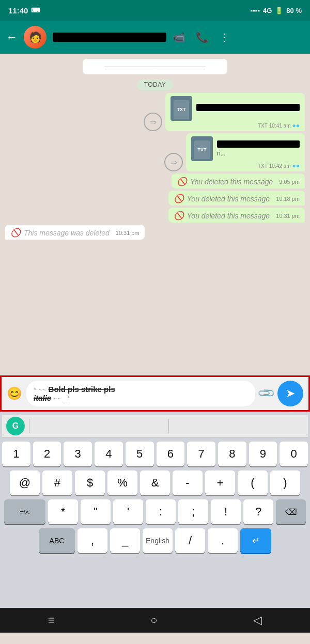  Describe the element at coordinates (155, 152) in the screenshot. I see `message-row: ⇒ TXT n... TXT 10:42 am ●●` at that location.